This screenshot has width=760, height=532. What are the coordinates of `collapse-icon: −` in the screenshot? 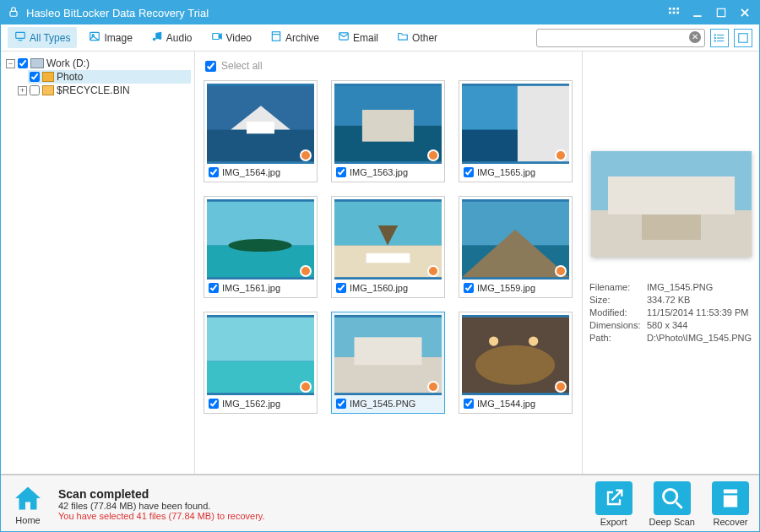 It's located at (10, 64).